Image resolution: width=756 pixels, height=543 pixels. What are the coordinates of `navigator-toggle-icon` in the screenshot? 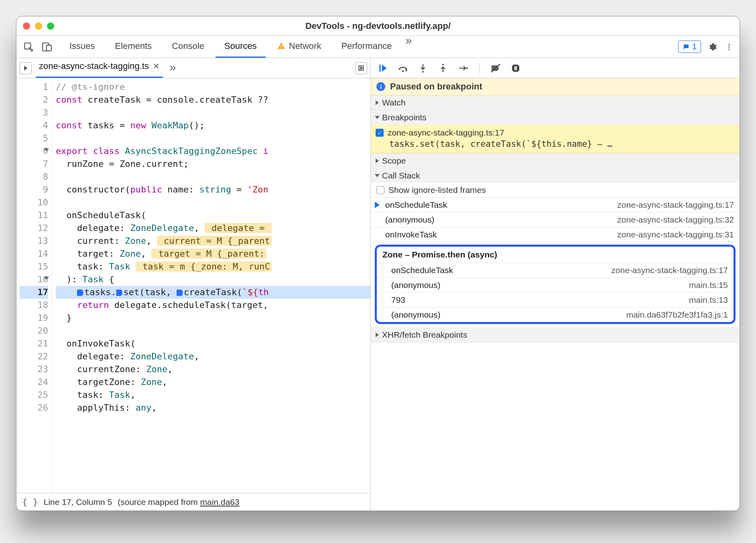 It's located at (26, 68).